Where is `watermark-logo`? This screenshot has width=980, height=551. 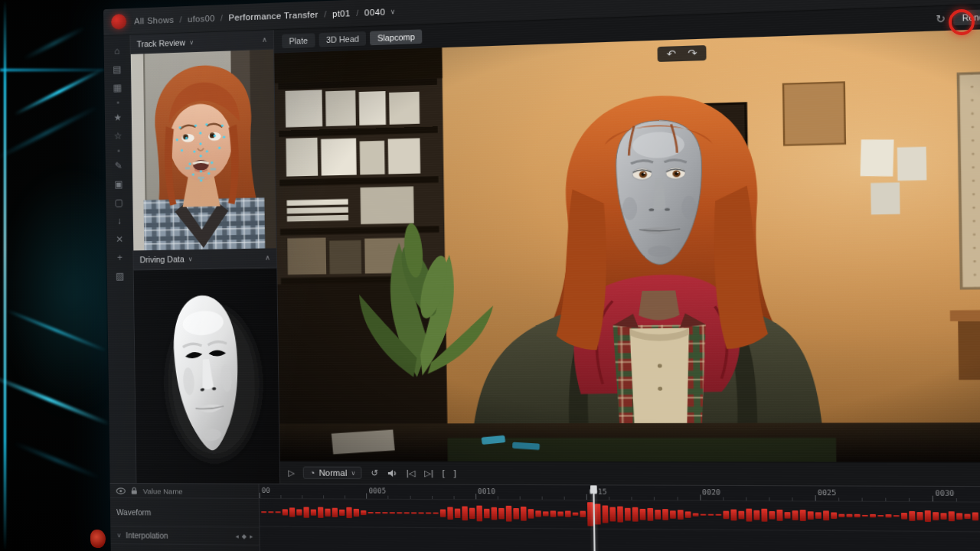 watermark-logo is located at coordinates (98, 539).